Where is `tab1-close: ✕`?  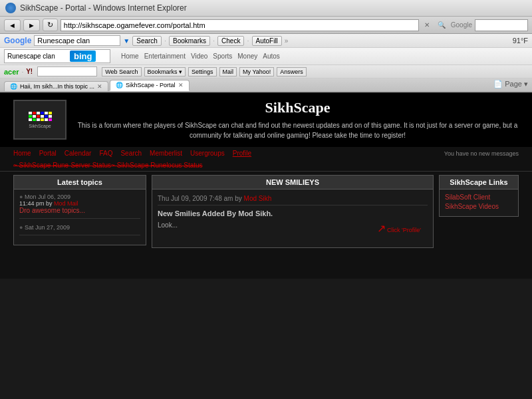
tab1-close: ✕ is located at coordinates (100, 86).